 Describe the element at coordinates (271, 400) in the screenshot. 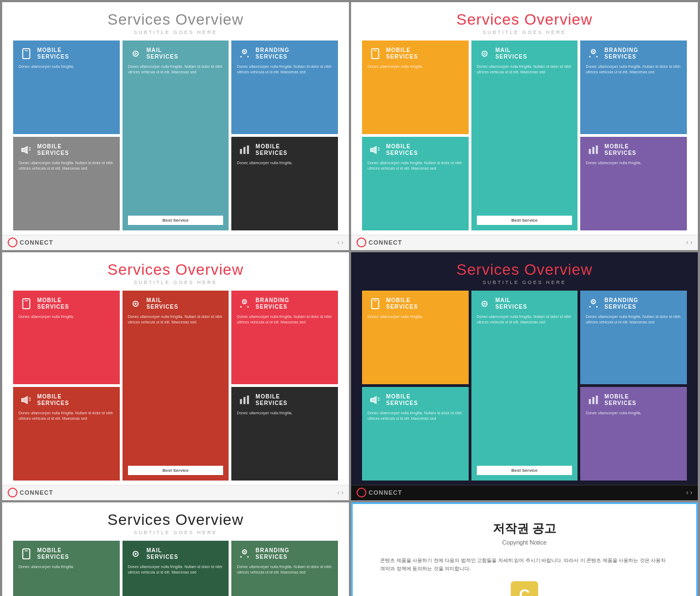

I see `tile-title-35: MOBILE SERVICES` at that location.